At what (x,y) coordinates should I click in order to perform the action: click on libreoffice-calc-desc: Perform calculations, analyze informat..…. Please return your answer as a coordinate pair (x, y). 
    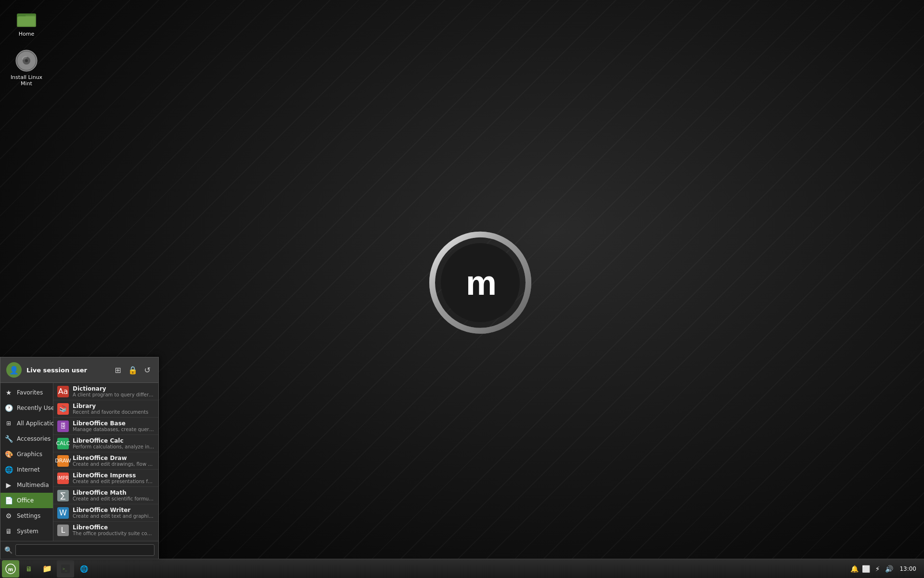
    Looking at the image, I should click on (114, 447).